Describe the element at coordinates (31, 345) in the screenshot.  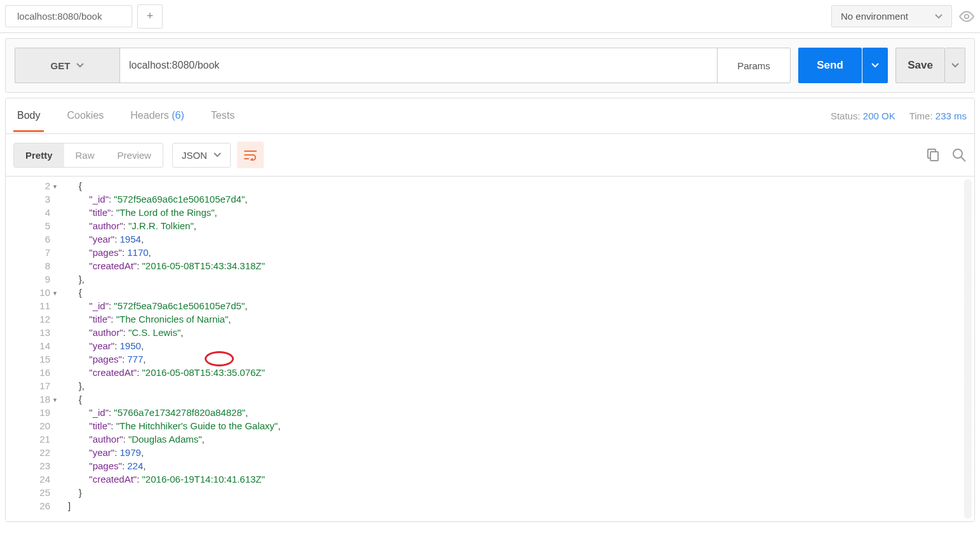
I see `line-gutter: 2▼345678910▼1112131415161718▼19202122232…` at that location.